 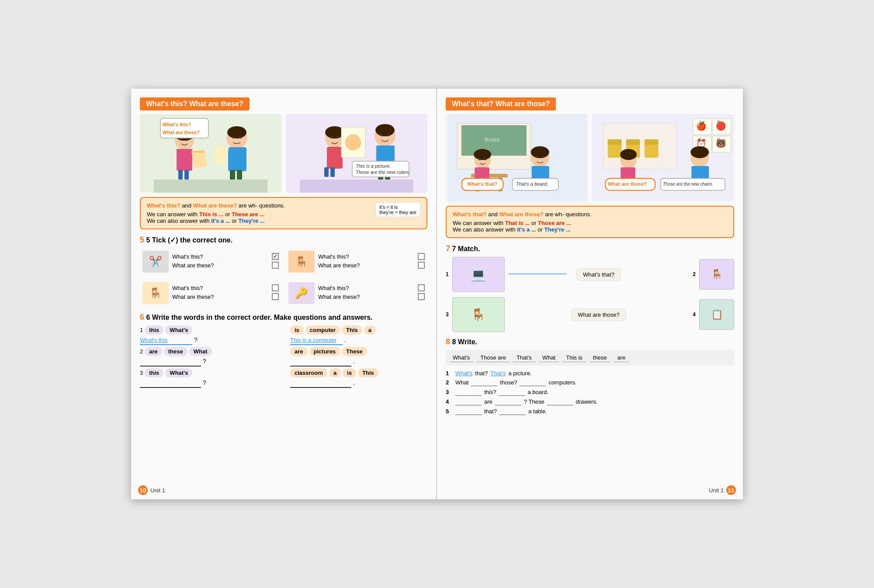 I want to click on ex5-grid: ✂️ What's this? ✓ What are these? 🪑, so click(x=284, y=277).